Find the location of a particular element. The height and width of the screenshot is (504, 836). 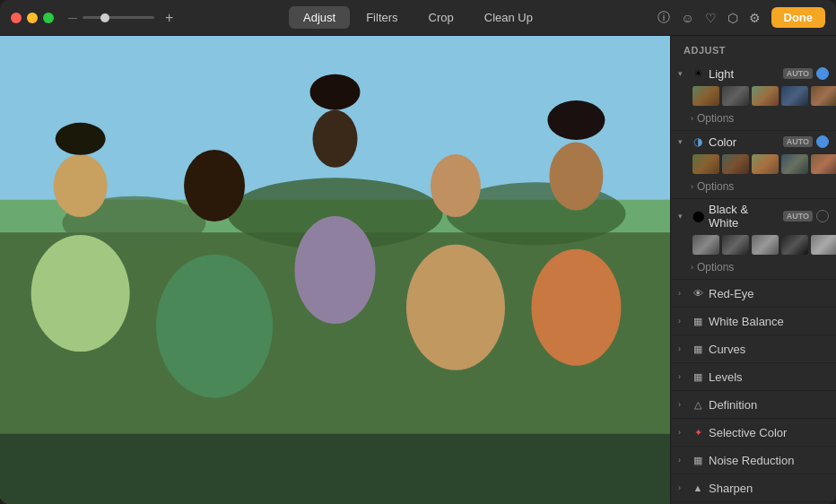

light-icon: ☀ is located at coordinates (698, 74).